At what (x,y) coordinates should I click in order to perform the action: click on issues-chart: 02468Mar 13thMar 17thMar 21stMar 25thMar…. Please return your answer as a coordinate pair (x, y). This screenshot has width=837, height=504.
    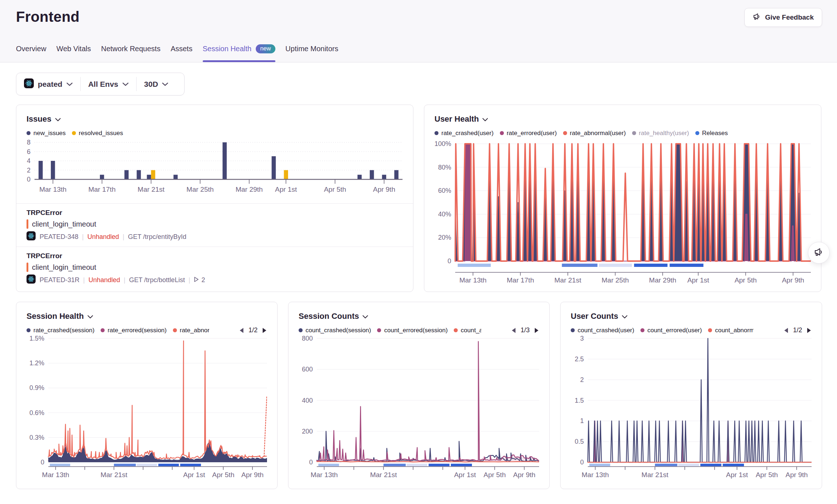
    Looking at the image, I should click on (215, 168).